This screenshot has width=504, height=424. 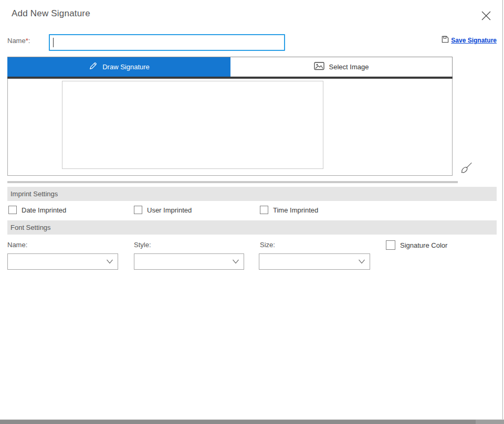 I want to click on font-name-select, so click(x=63, y=261).